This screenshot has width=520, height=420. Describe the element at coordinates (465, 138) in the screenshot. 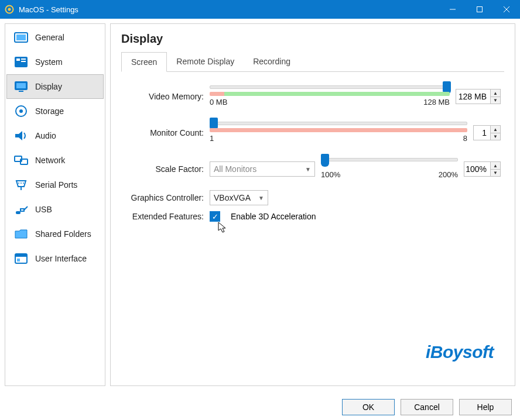

I see `monitor-count-max: 8` at that location.